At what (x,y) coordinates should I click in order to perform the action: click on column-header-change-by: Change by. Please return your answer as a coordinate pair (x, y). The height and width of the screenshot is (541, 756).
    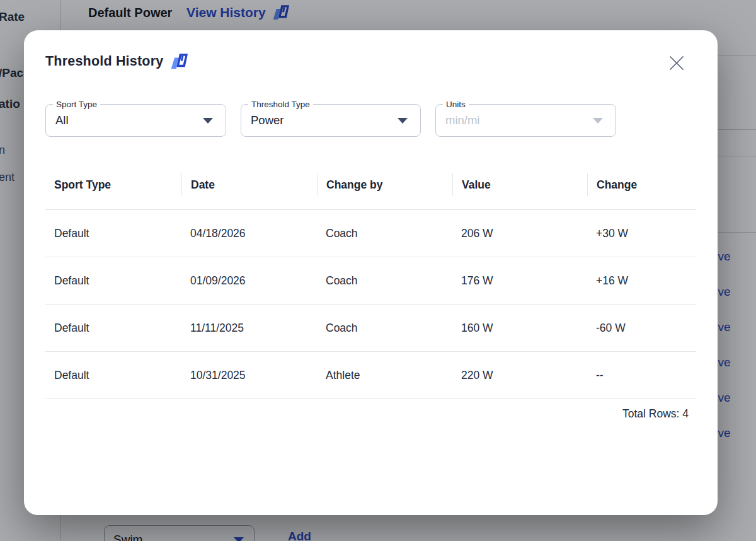
    Looking at the image, I should click on (384, 185).